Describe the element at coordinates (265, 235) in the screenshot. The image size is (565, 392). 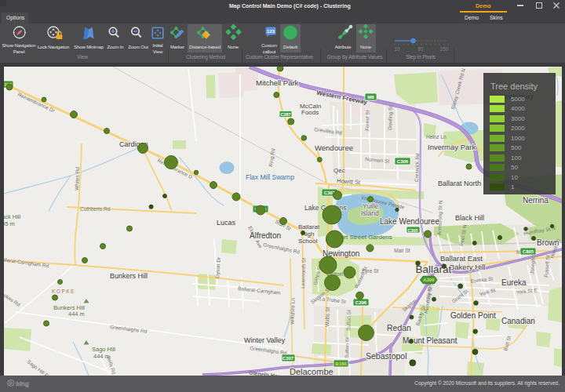
I see `svg-text: Alfredton` at that location.